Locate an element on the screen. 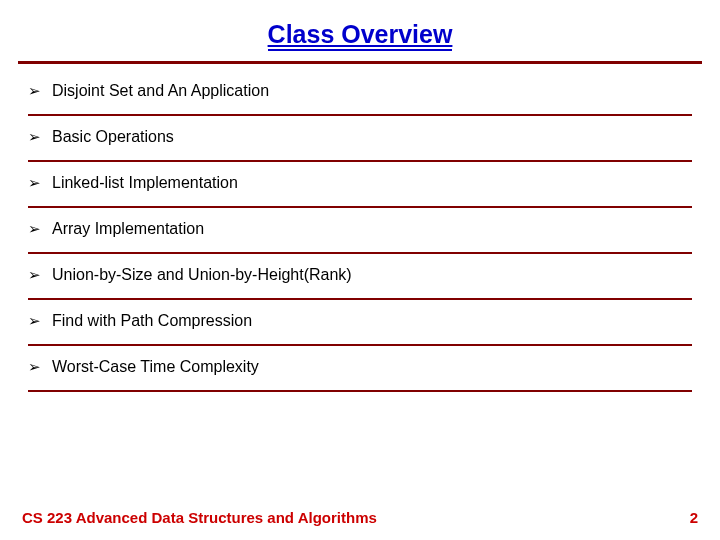  list-item: ➢ Basic Operations is located at coordinates (360, 145).